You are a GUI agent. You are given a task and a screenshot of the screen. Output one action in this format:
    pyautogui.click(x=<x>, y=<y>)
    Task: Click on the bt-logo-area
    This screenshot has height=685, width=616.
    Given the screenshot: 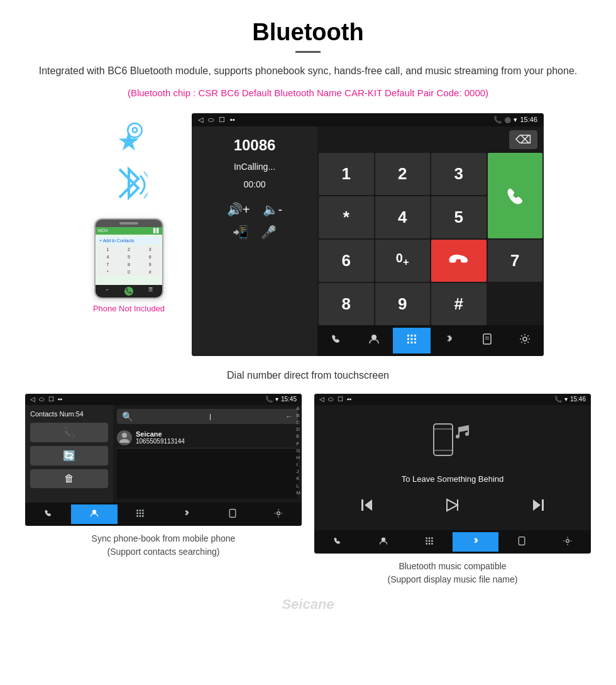 What is the action you would take?
    pyautogui.click(x=129, y=186)
    